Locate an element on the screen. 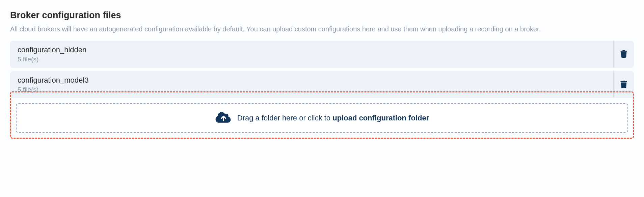  upload-dropzone: Drag a folder here or click to upload co… is located at coordinates (322, 118).